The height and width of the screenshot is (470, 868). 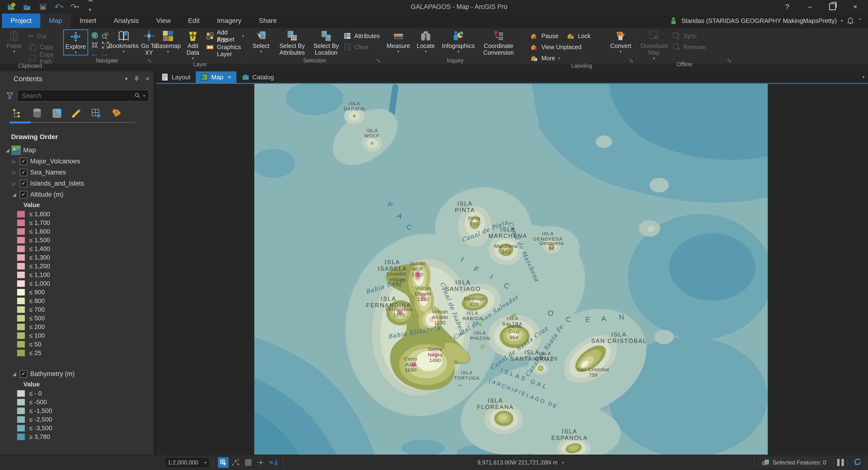 What do you see at coordinates (261, 42) in the screenshot?
I see `select-button: Select▾` at bounding box center [261, 42].